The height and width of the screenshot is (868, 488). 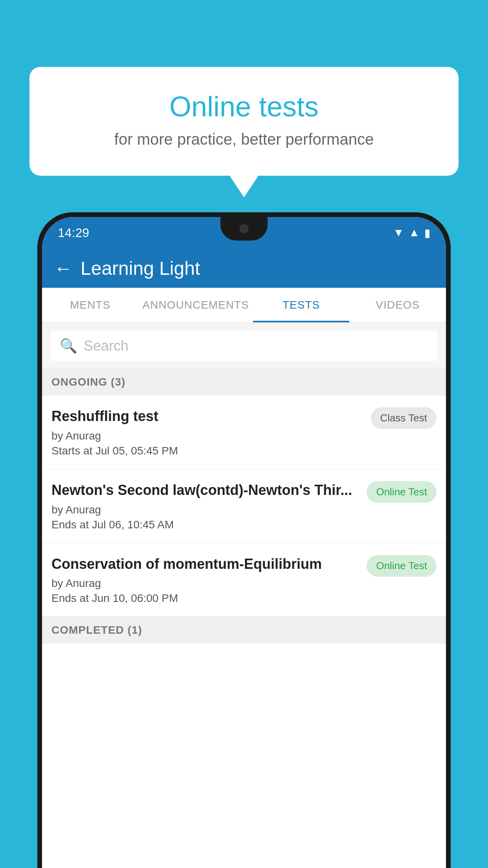 What do you see at coordinates (244, 346) in the screenshot?
I see `search-container: 🔍 Search` at bounding box center [244, 346].